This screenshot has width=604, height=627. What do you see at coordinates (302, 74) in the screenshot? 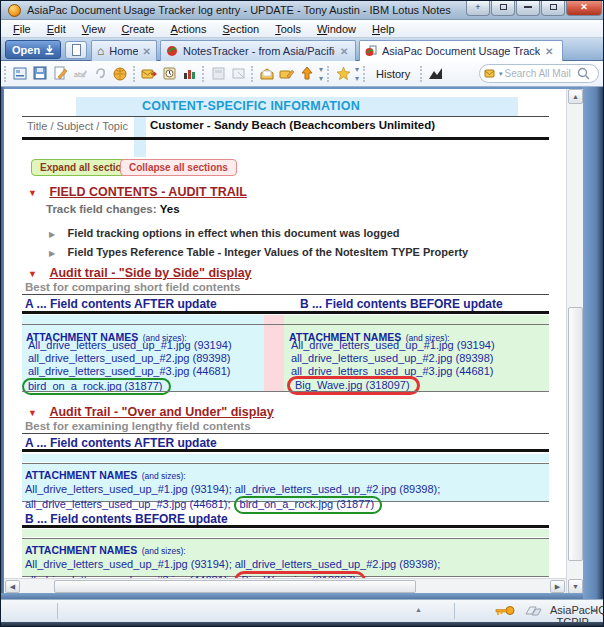
I see `toolbar: abc ▾▾ ▾▾ History ▾` at bounding box center [302, 74].